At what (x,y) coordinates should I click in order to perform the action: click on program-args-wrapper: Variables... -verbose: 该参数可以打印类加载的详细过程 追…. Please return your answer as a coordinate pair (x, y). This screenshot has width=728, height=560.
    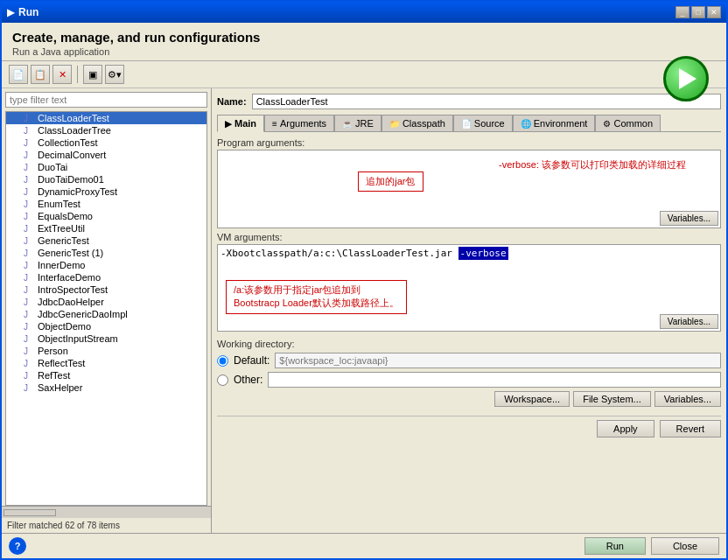
    Looking at the image, I should click on (469, 189).